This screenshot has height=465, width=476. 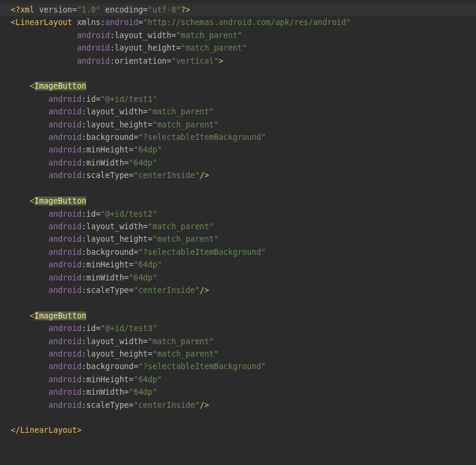 What do you see at coordinates (129, 329) in the screenshot?
I see `code-token: "@+id/test3"` at bounding box center [129, 329].